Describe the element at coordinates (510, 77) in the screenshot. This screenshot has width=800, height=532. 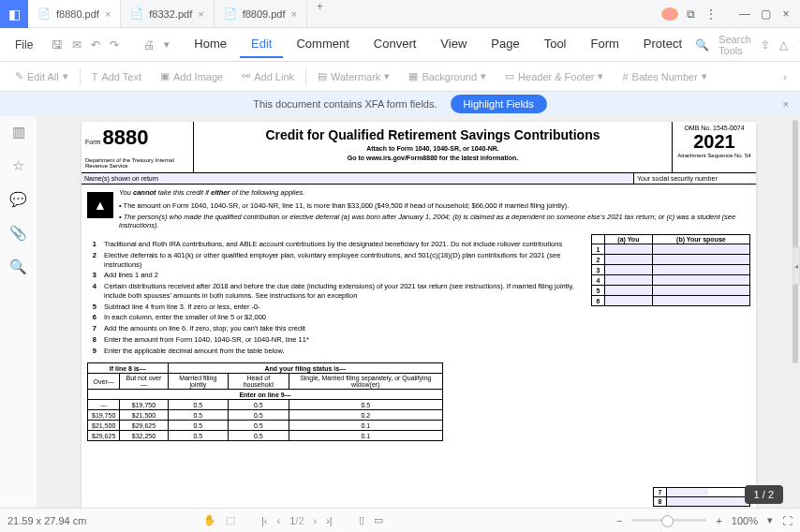
I see `header-icon: ▭` at that location.